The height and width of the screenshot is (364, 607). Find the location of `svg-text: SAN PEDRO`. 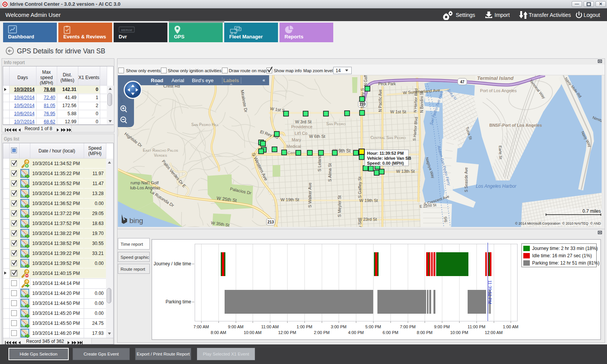

svg-text: SAN PEDRO is located at coordinates (336, 124).